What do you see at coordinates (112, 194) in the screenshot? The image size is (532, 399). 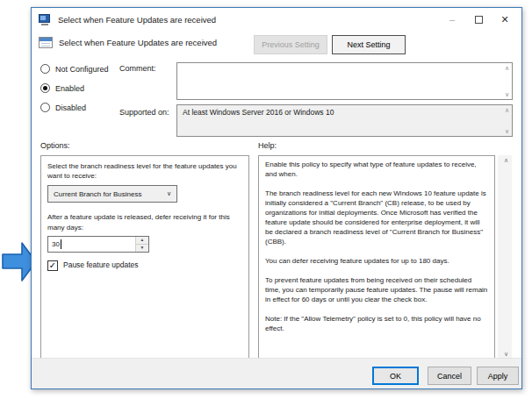 I see `branch-readiness-select: Current Branch for Business ∨` at bounding box center [112, 194].